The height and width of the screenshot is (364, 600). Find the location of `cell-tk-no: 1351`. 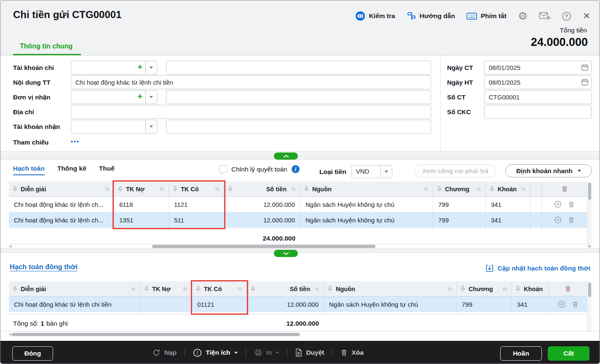

cell-tk-no: 1351 is located at coordinates (142, 220).